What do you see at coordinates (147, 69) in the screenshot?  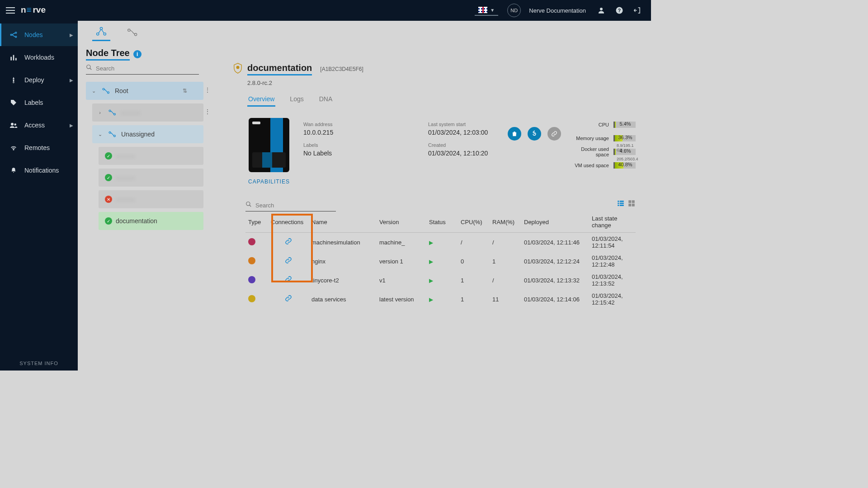 I see `tree-search-input` at bounding box center [147, 69].